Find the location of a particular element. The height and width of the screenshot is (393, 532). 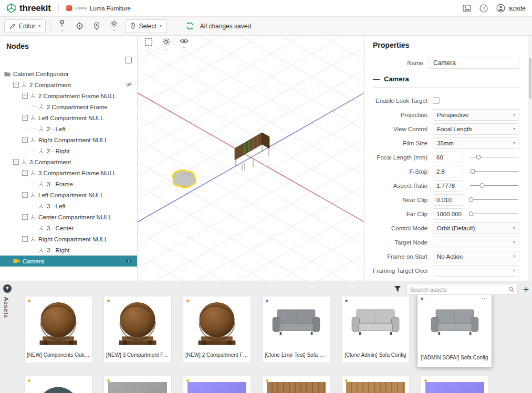

slider-near-clip is located at coordinates (495, 200).